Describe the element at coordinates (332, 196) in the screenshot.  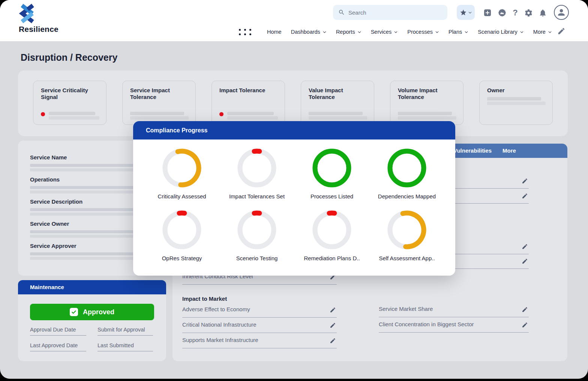
I see `ring-label: Processes Listed` at that location.